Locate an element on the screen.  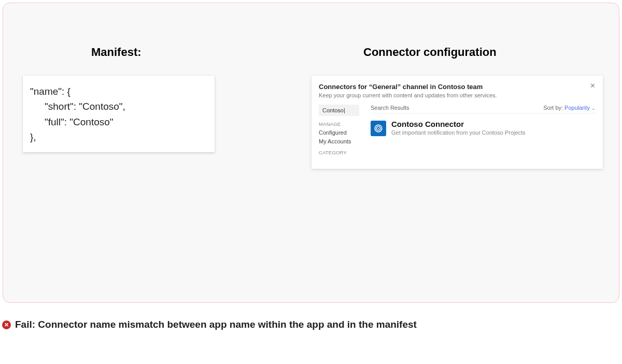
connector-dialog: ✕ Connectors for “General” channel in Co… is located at coordinates (457, 122).